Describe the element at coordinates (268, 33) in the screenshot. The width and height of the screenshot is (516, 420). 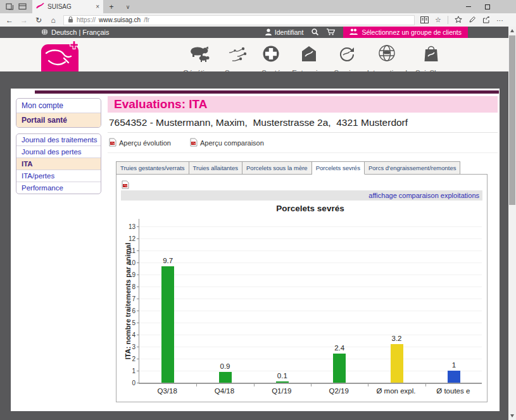
I see `person-icon` at that location.